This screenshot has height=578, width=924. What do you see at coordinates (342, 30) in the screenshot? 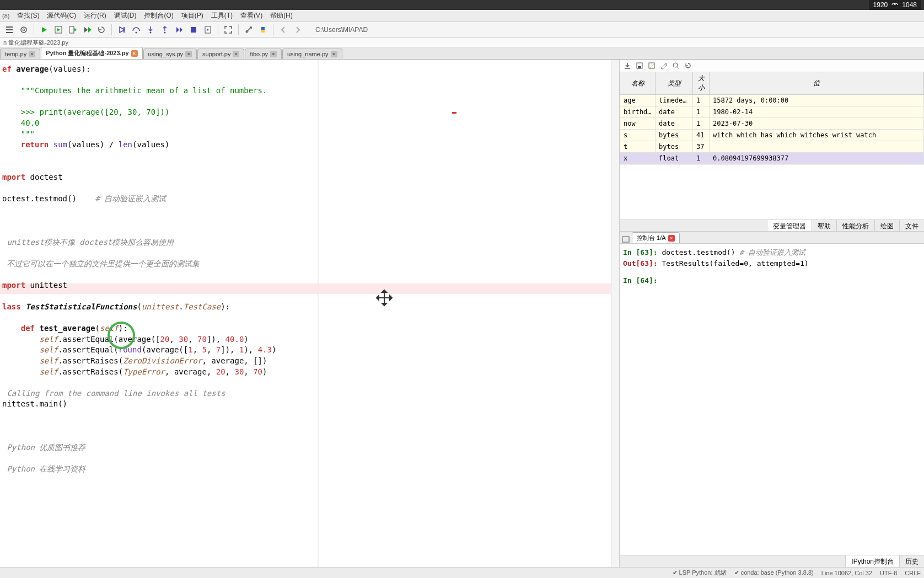
I see `working-dir-path: C:\Users\MIAPAD` at bounding box center [342, 30].